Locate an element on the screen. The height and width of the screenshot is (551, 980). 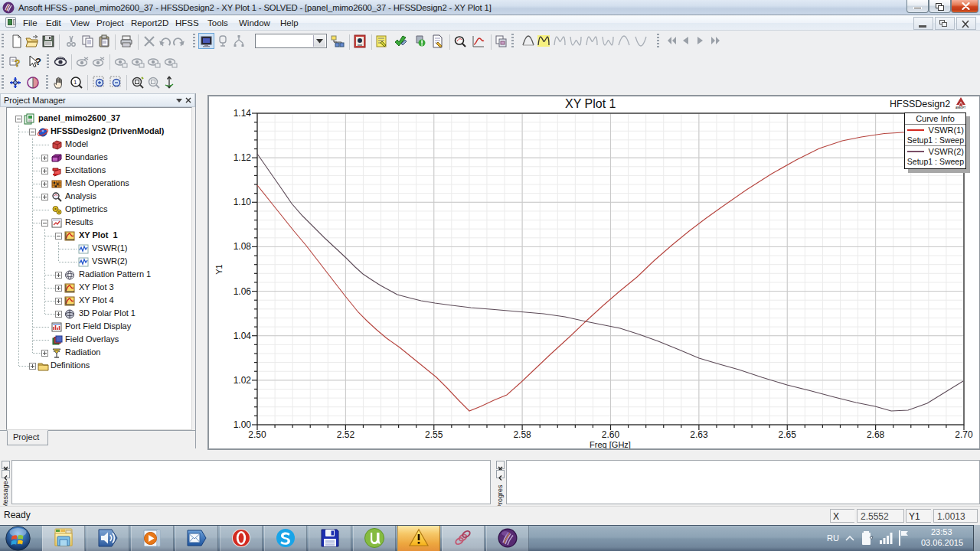
svg-text: 2.58 is located at coordinates (522, 435).